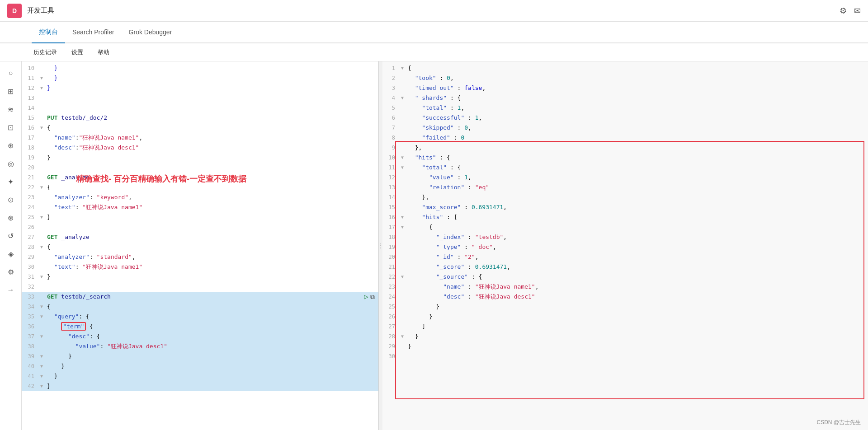 This screenshot has width=868, height=430. Describe the element at coordinates (200, 98) in the screenshot. I see `code-line-13: 13` at that location.